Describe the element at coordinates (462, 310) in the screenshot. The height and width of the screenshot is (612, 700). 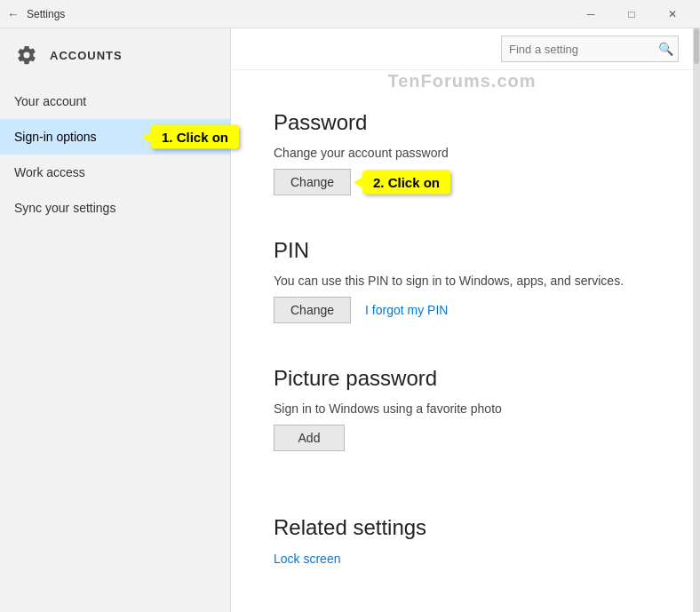
I see `pin-row: Change I forgot my PIN` at that location.